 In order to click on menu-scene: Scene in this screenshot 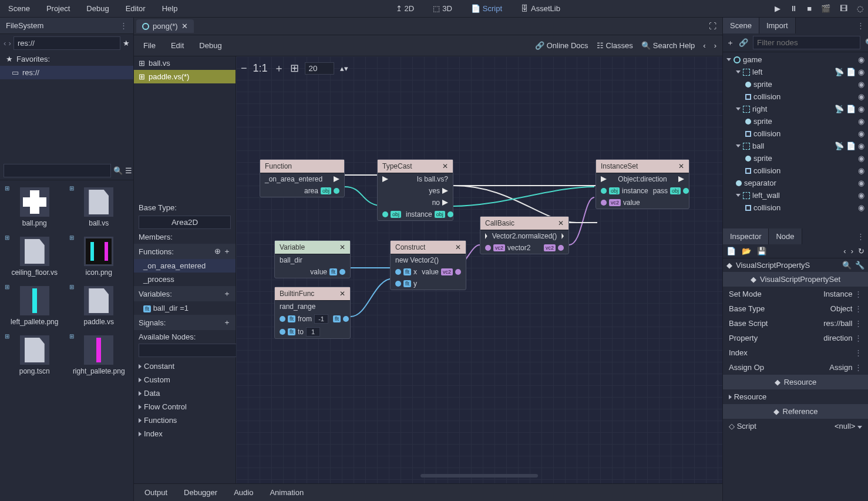, I will do `click(19, 8)`.